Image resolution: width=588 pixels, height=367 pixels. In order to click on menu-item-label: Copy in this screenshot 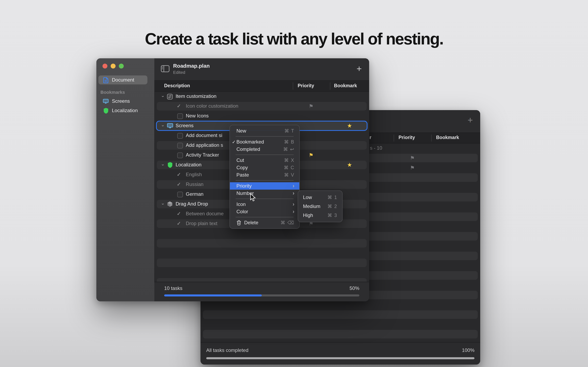, I will do `click(260, 167)`.